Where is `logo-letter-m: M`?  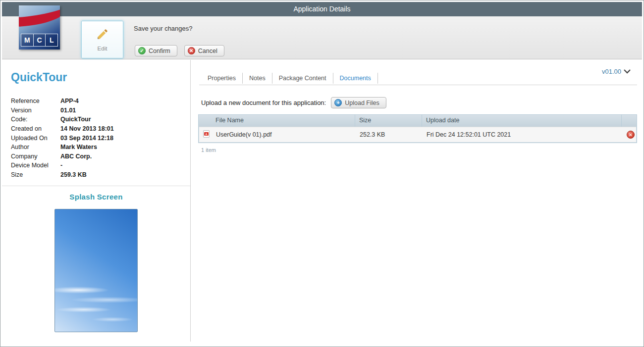 logo-letter-m: M is located at coordinates (27, 40).